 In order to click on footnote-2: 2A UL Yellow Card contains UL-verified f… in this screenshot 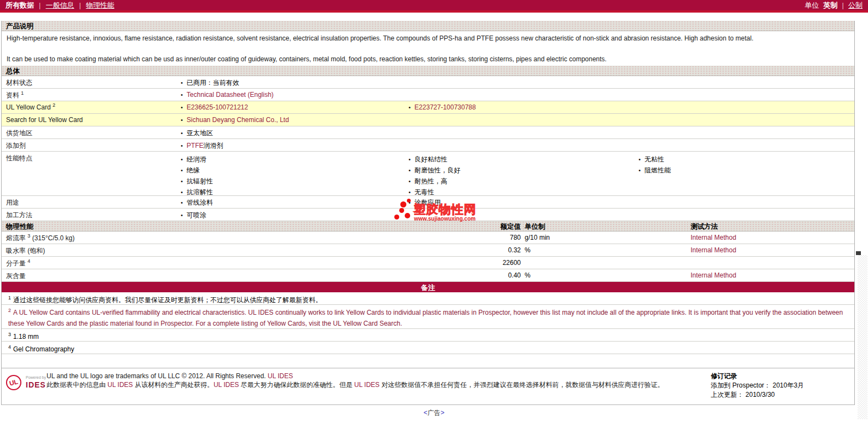, I will do `click(428, 317)`.